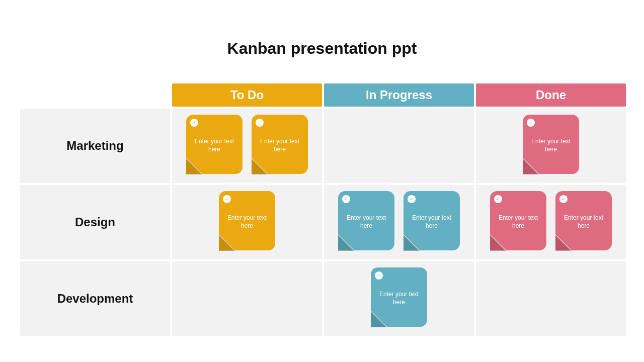 This screenshot has height=362, width=644. What do you see at coordinates (399, 299) in the screenshot?
I see `cell-development-progress: Enter your text here` at bounding box center [399, 299].